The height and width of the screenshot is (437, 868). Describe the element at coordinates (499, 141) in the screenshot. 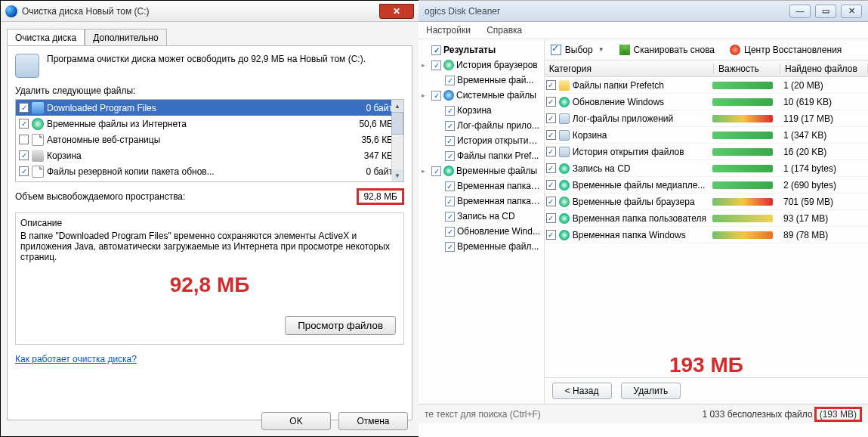

I see `tree-label: История открытия...` at that location.